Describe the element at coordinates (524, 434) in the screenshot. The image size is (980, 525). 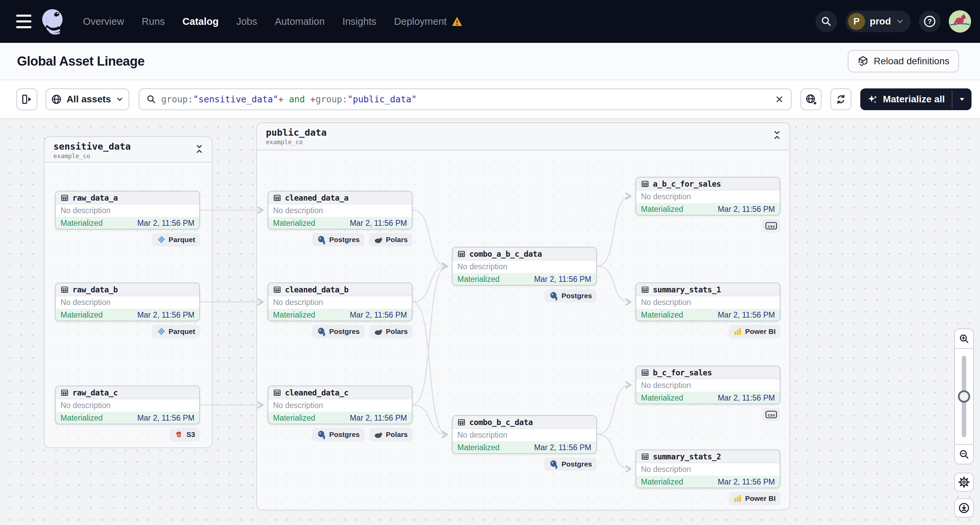
I see `asset-node-combo-b-c-data: combo_b_c_data No description Materializ…` at that location.